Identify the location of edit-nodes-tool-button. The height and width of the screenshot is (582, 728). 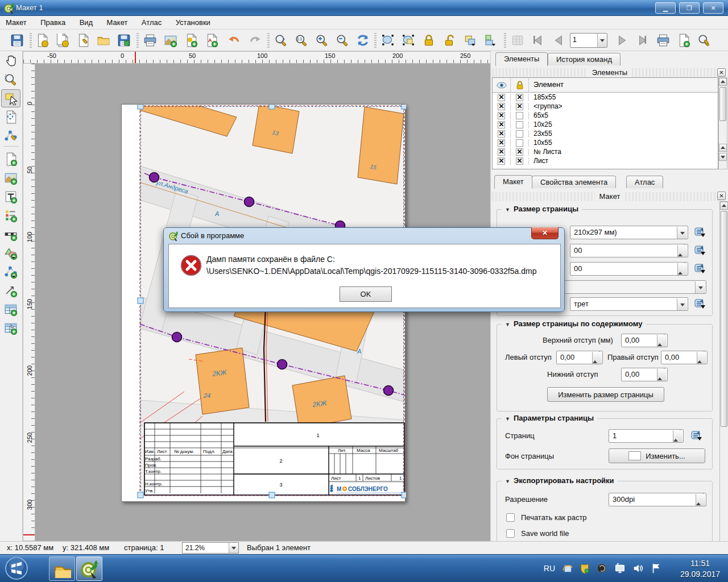
(11, 136).